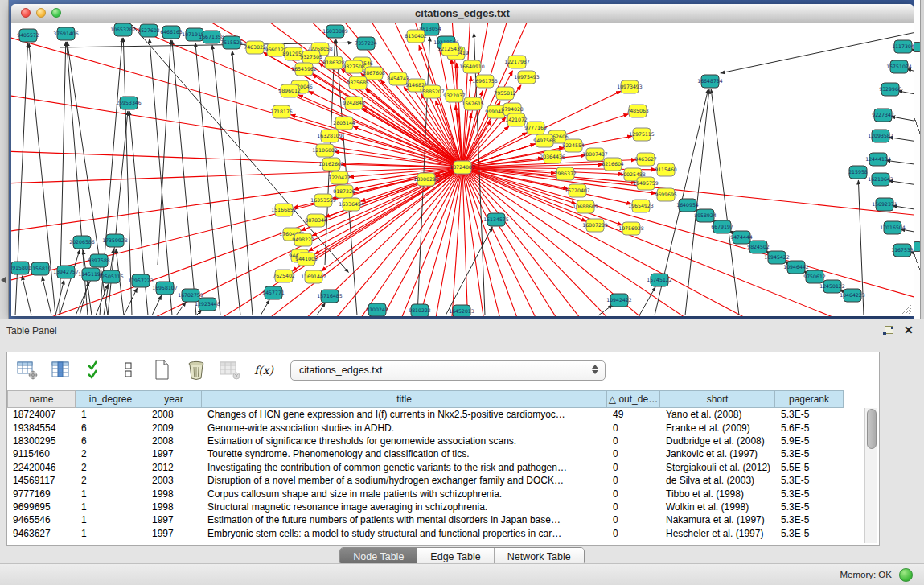 This screenshot has width=924, height=585. What do you see at coordinates (95, 370) in the screenshot?
I see `select-rows-icon` at bounding box center [95, 370].